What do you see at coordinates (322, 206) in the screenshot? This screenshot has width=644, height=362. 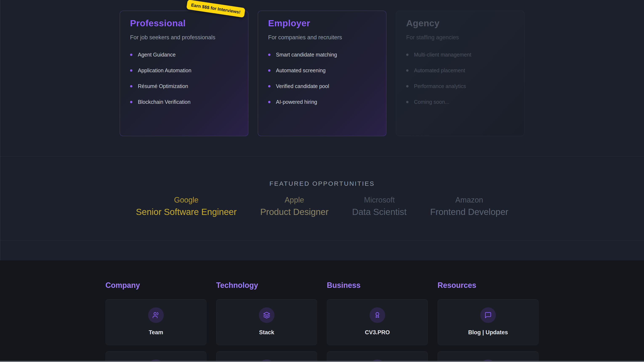 I see `featured-jobs-row: Google Senior Software Engineer Apple Pr…` at bounding box center [322, 206].